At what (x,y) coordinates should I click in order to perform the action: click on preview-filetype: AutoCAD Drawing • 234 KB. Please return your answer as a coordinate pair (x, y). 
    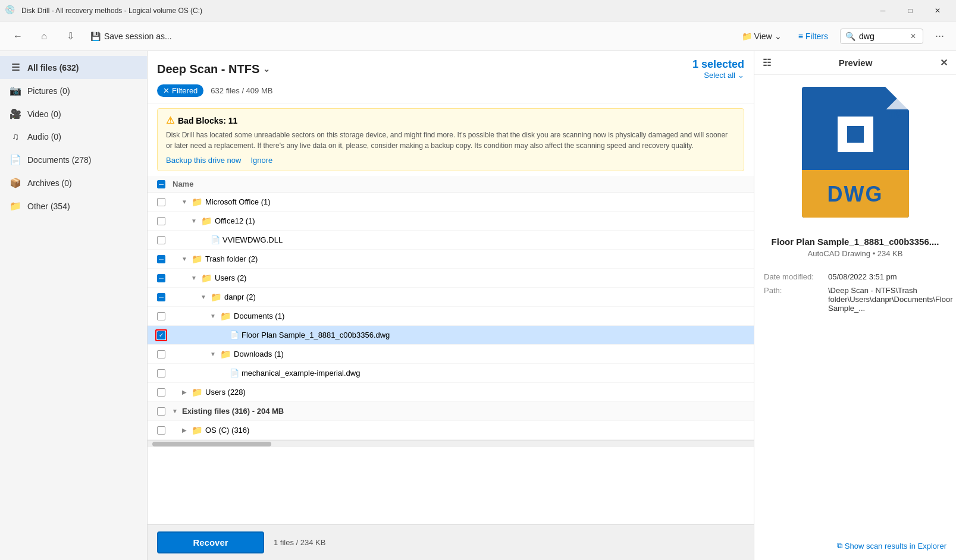
    Looking at the image, I should click on (855, 253).